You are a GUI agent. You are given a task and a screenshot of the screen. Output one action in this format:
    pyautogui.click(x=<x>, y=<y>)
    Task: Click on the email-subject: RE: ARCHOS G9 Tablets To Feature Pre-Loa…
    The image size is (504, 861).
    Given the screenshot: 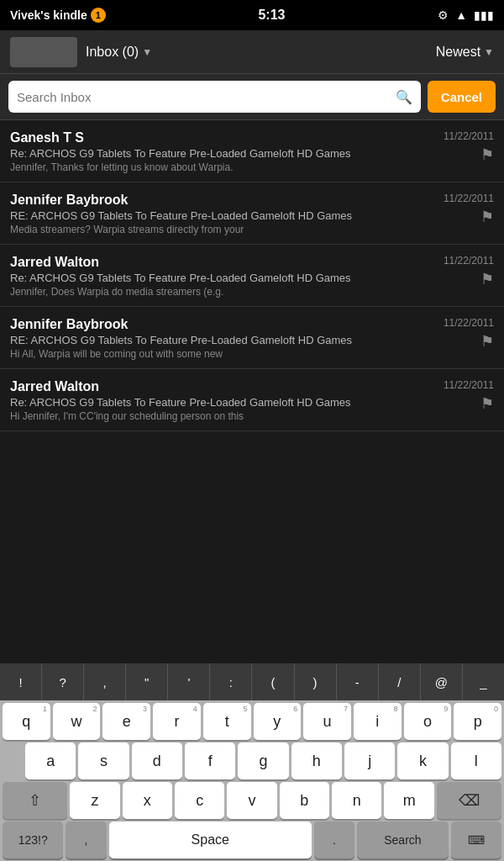 What is the action you would take?
    pyautogui.click(x=215, y=340)
    